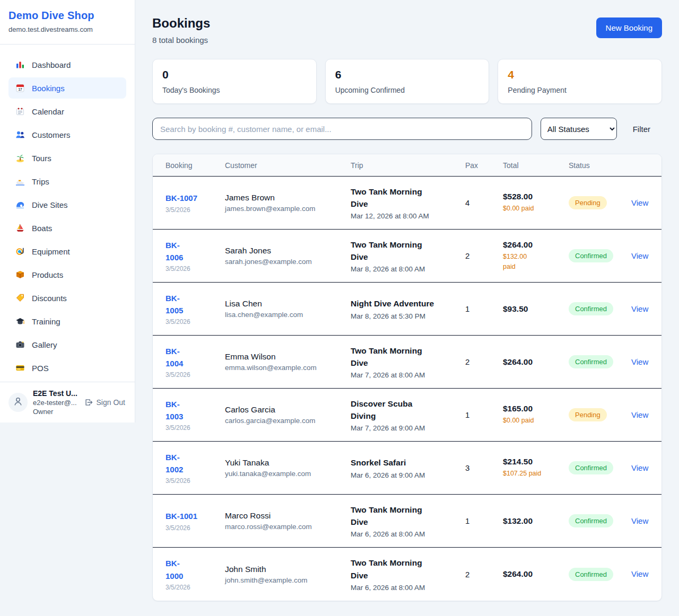 The image size is (679, 616). Describe the element at coordinates (288, 368) in the screenshot. I see `customer-email: emma.wilson@example.com` at that location.